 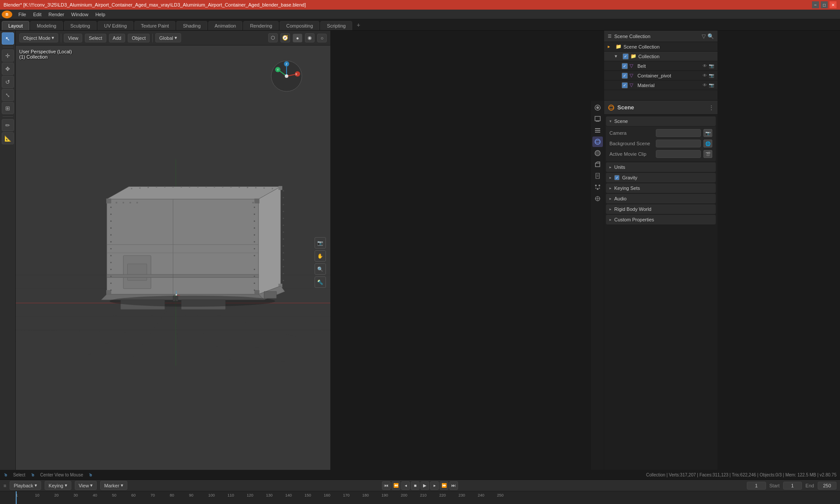 What do you see at coordinates (58, 486) in the screenshot?
I see `keying-dropdown: Keying ▾` at bounding box center [58, 486].